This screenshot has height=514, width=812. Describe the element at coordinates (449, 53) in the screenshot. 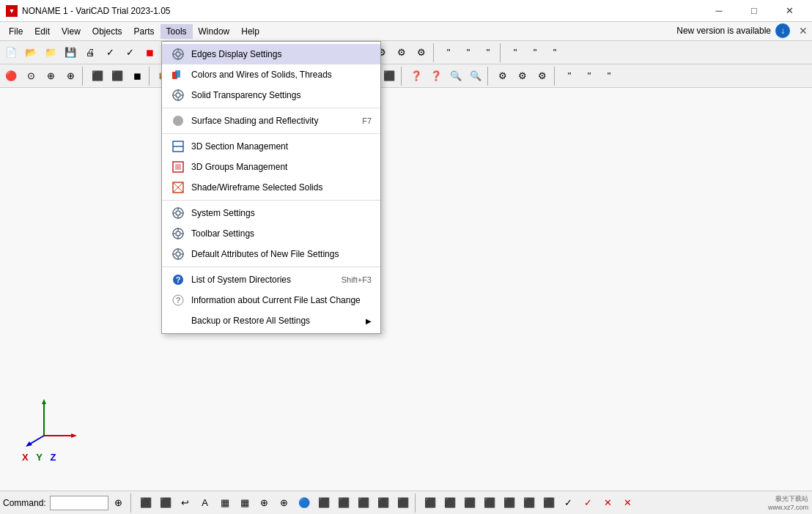

I see `tb-btn-22: "` at that location.